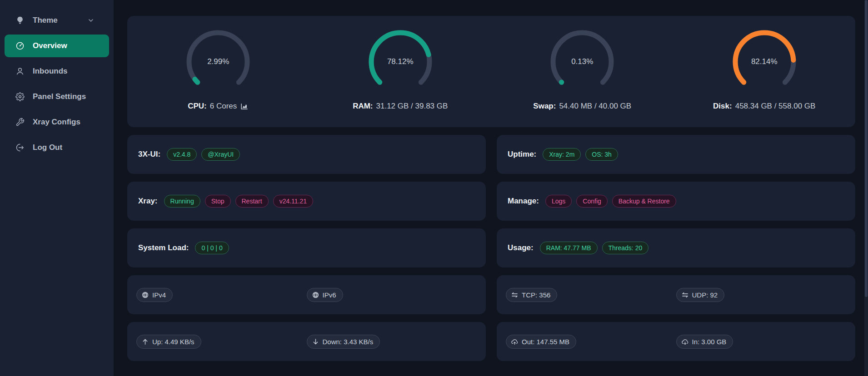  I want to click on dashboard-icon, so click(20, 46).